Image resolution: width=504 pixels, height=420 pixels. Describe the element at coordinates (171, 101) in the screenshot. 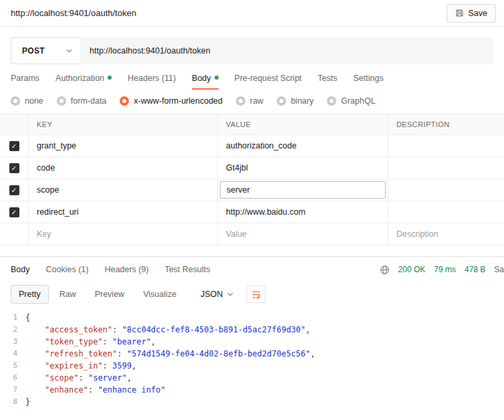

I see `body-type-x-www-form-urlencoded: x-www-form-urlencoded` at that location.